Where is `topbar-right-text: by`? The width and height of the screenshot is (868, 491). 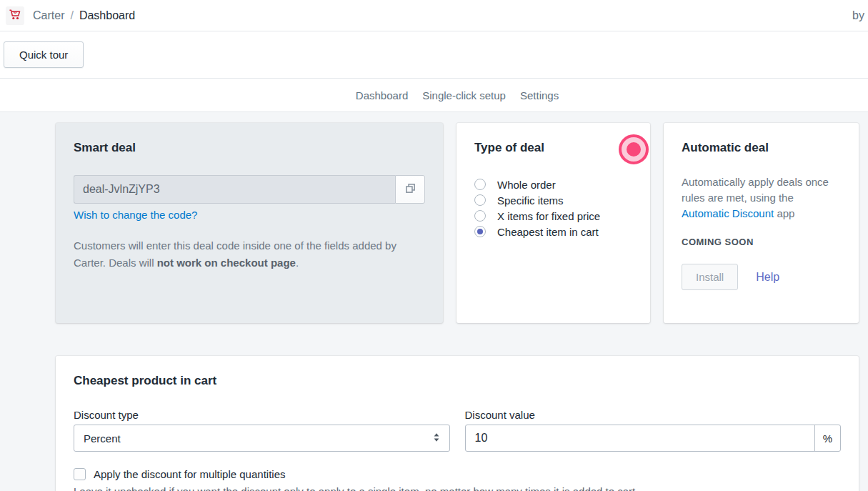 topbar-right-text: by is located at coordinates (859, 16).